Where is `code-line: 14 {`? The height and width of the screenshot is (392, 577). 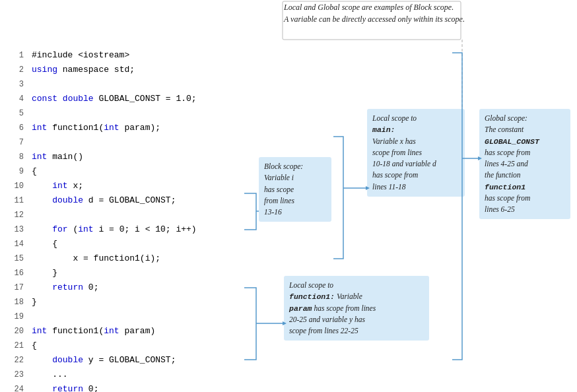
code-line: 14 { is located at coordinates (141, 244).